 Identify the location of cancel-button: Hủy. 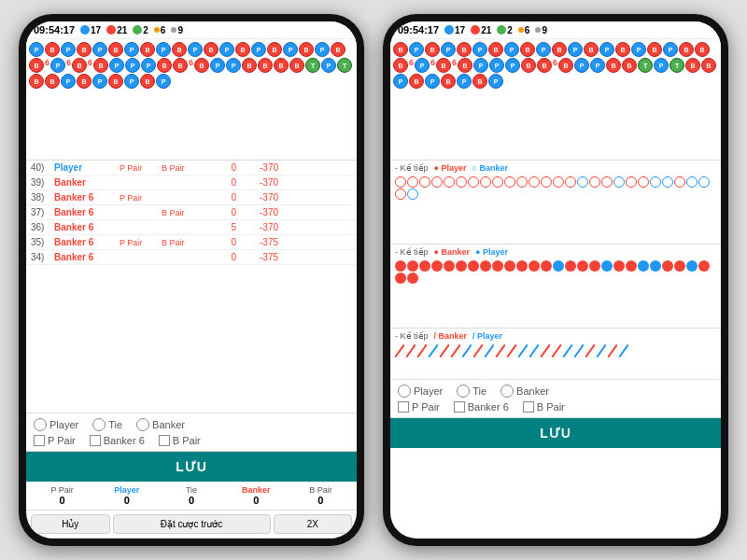
(71, 525).